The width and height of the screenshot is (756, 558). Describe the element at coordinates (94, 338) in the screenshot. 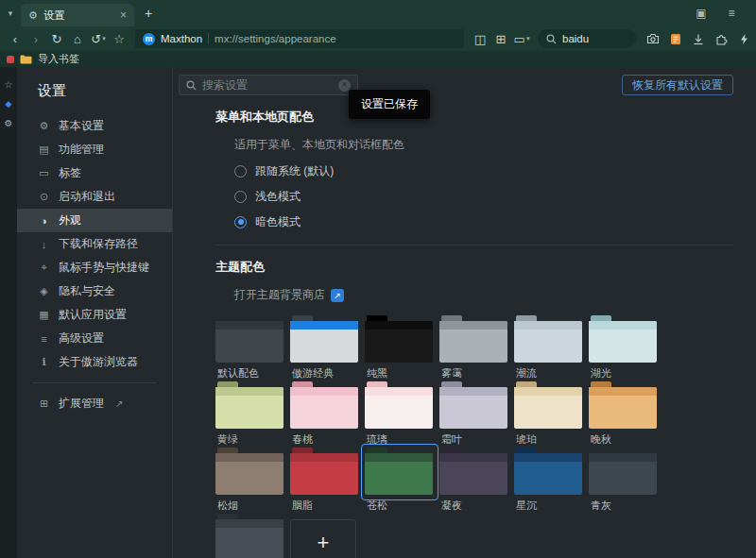

I see `sidebar-item-advanced: ≡高级设置` at that location.